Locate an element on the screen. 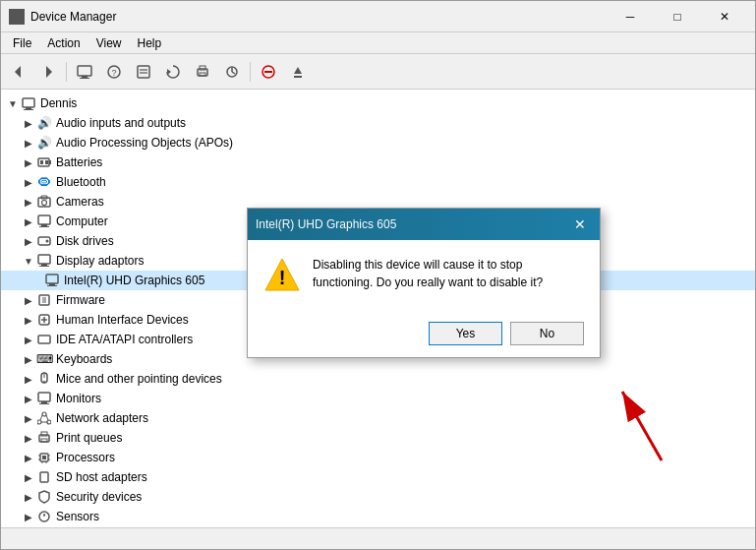 The image size is (756, 550). status-bar is located at coordinates (378, 538).